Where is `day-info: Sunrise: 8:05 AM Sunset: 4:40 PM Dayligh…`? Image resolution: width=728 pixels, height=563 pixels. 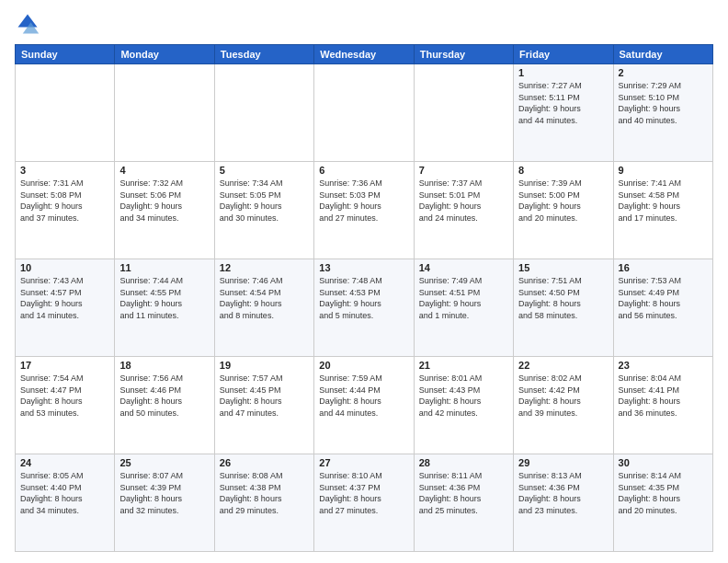 day-info: Sunrise: 8:05 AM Sunset: 4:40 PM Dayligh… is located at coordinates (64, 493).